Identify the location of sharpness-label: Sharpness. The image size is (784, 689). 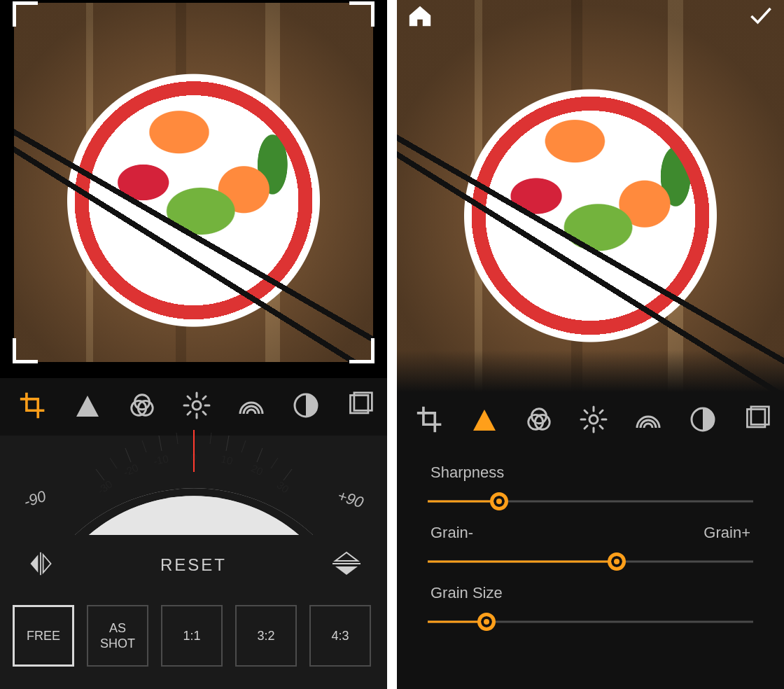
(468, 473).